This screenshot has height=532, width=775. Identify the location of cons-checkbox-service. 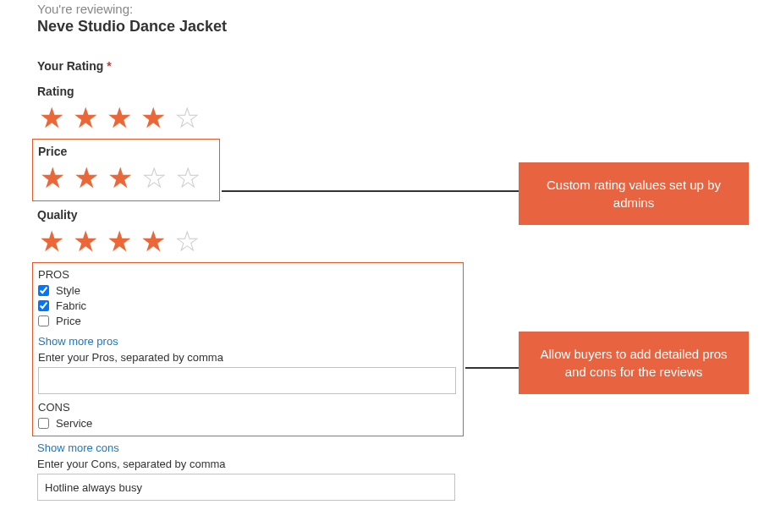
(44, 423).